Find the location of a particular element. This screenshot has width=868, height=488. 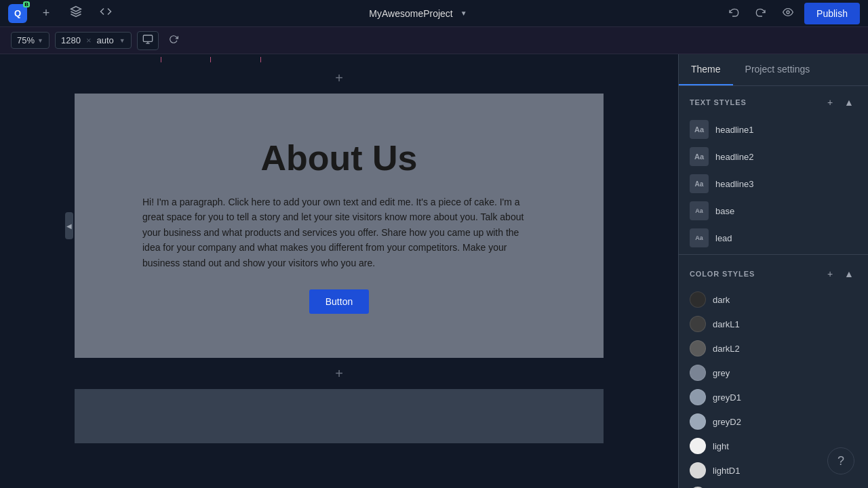

add-button: + is located at coordinates (46, 14).